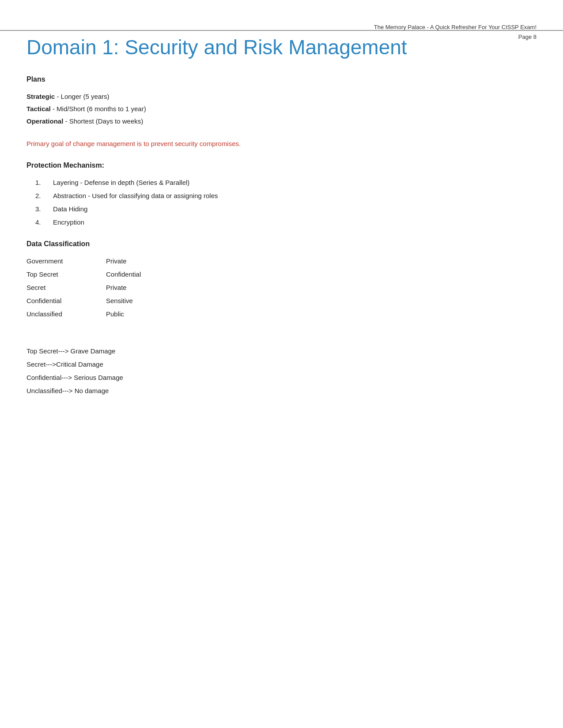 The width and height of the screenshot is (563, 728). What do you see at coordinates (40, 222) in the screenshot?
I see `list-number-4: 4.` at bounding box center [40, 222].